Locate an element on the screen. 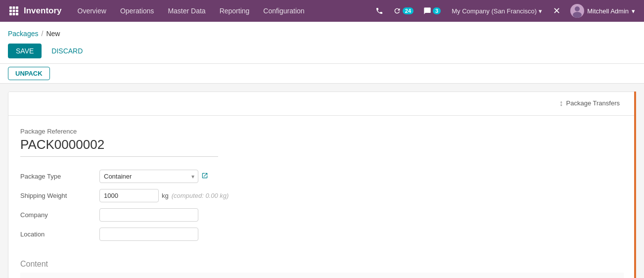 This screenshot has height=278, width=644. shipping-weight-label: Shipping Weight is located at coordinates (60, 196).